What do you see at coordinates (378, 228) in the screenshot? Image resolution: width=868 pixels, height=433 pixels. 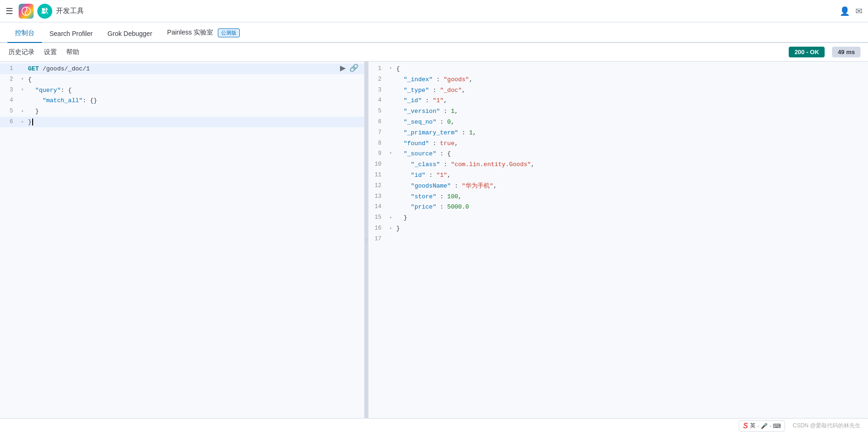 I see `result-line-number: 16` at bounding box center [378, 228].